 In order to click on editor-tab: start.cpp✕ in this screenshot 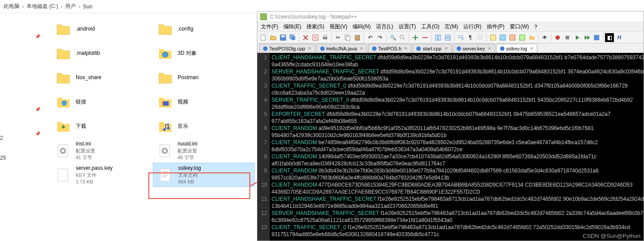, I will do `click(432, 48)`.